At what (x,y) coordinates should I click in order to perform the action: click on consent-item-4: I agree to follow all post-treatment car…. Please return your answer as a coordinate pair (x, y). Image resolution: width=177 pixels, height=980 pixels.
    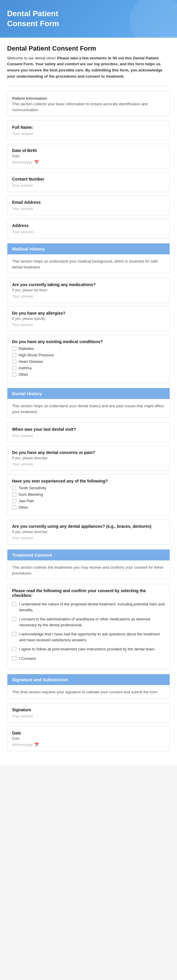
    Looking at the image, I should click on (88, 649).